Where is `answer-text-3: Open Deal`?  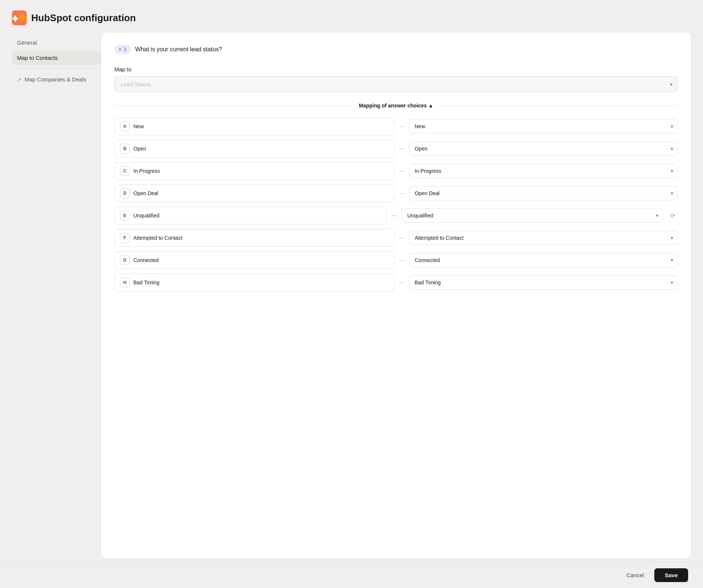 answer-text-3: Open Deal is located at coordinates (146, 193).